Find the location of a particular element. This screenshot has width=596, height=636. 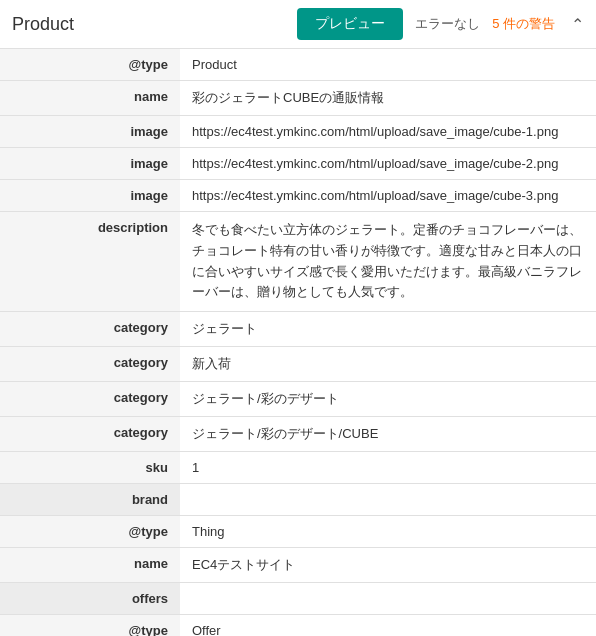

collapse-icon: ⌃ is located at coordinates (578, 24).